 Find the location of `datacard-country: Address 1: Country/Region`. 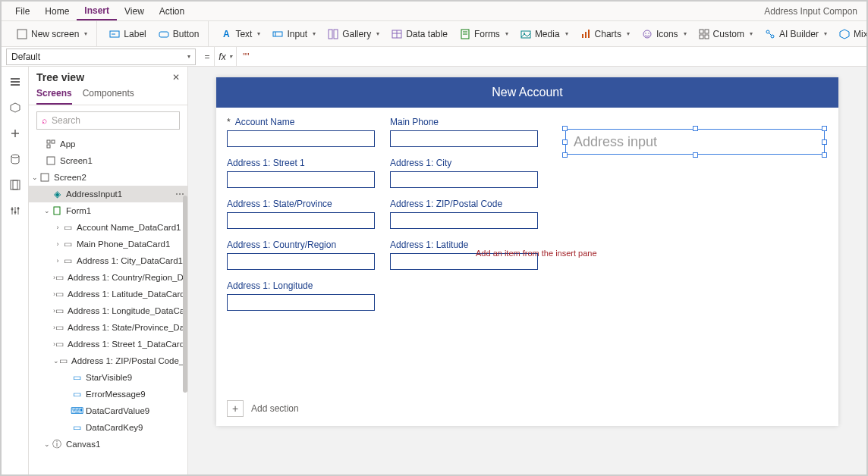

datacard-country: Address 1: Country/Region is located at coordinates (300, 255).